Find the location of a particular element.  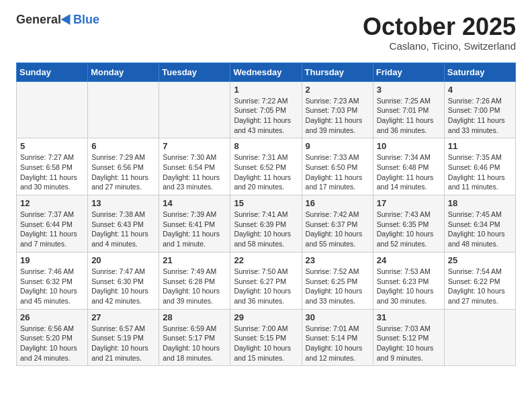

calendar-cell: 22Sunrise: 7:50 AM Sunset: 6:27 PM Dayli… is located at coordinates (266, 281).